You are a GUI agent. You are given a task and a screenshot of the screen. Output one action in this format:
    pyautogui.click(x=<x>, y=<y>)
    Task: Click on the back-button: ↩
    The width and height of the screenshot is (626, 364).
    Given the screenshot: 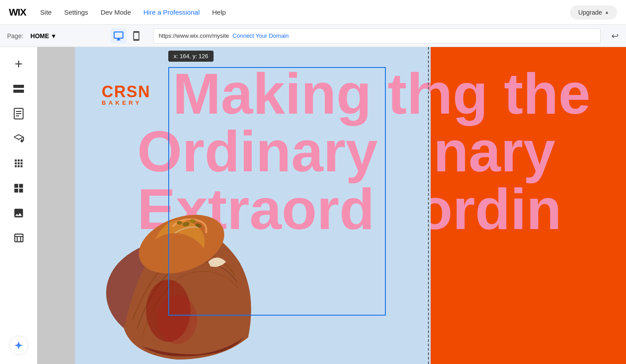 What is the action you would take?
    pyautogui.click(x=615, y=36)
    